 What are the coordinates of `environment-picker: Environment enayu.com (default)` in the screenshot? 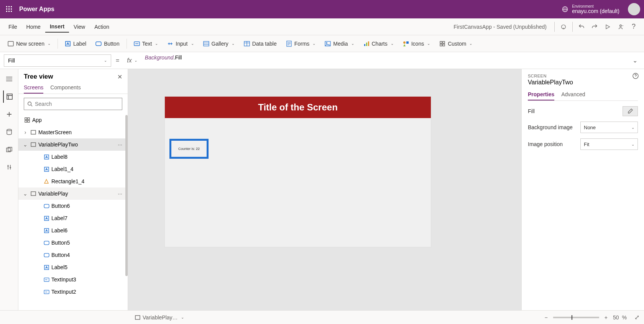 It's located at (590, 9).